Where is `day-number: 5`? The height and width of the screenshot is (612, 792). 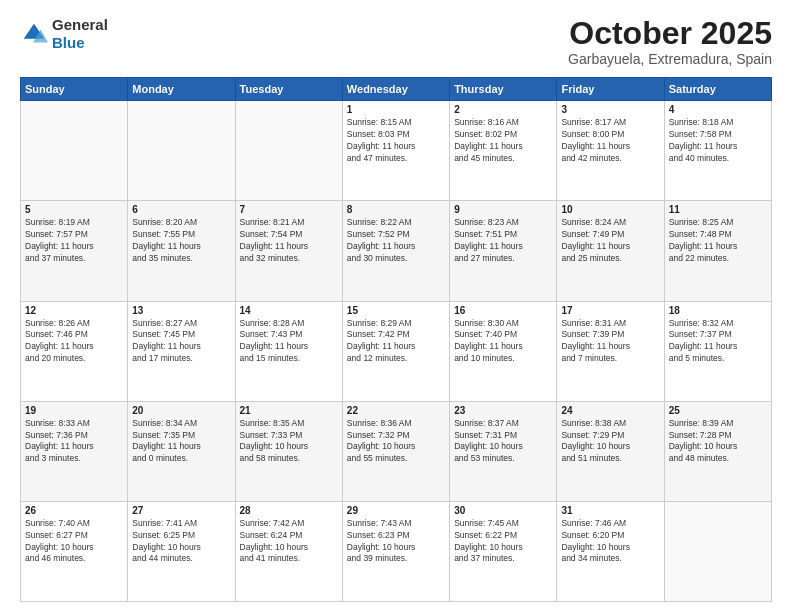 day-number: 5 is located at coordinates (74, 210).